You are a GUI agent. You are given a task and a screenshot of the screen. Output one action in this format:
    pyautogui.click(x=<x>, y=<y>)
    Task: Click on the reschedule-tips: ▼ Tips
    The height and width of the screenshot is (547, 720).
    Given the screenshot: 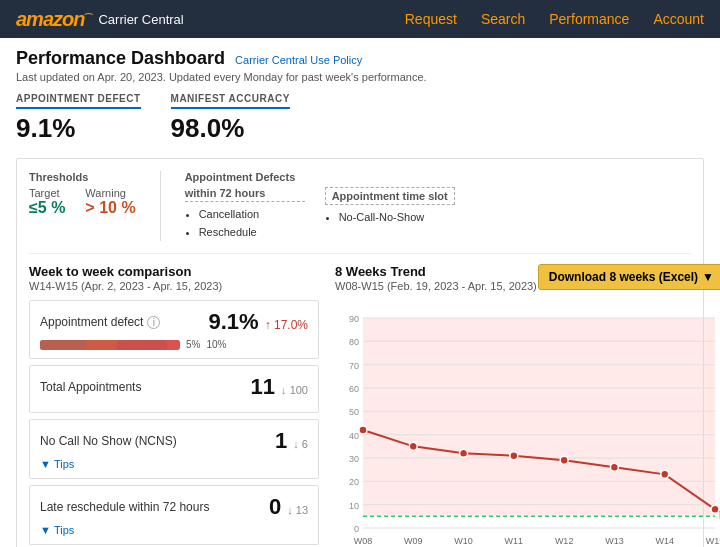 What is the action you would take?
    pyautogui.click(x=174, y=530)
    